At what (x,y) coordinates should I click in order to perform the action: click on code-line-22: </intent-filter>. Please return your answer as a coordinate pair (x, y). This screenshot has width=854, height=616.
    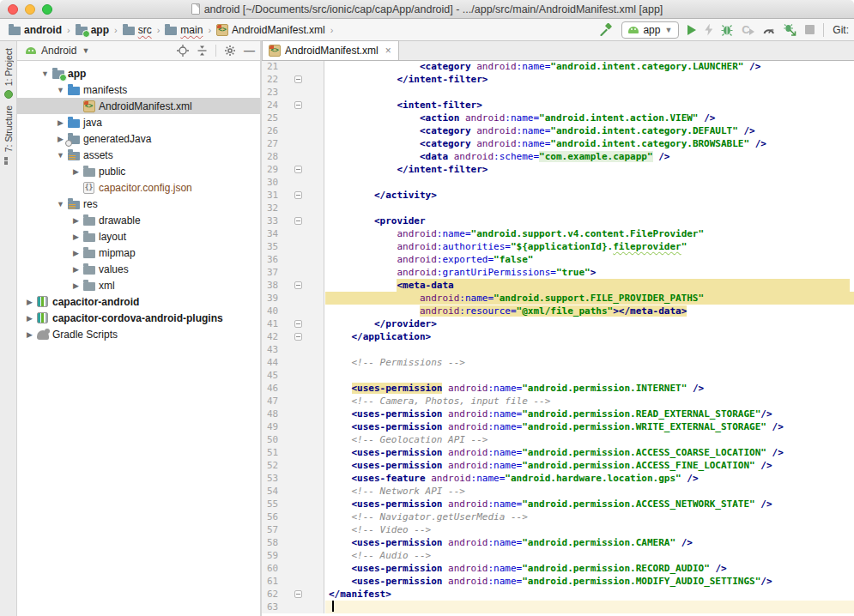
    Looking at the image, I should click on (590, 79).